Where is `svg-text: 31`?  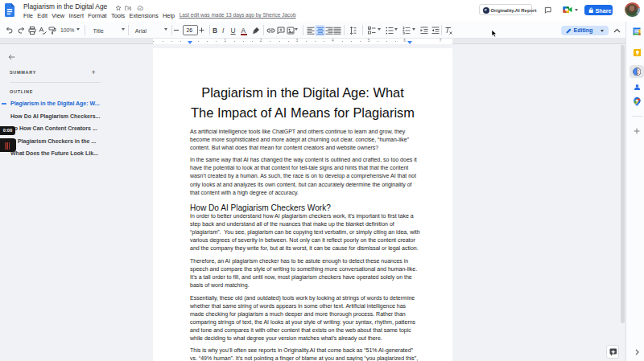 svg-text: 31 is located at coordinates (637, 32).